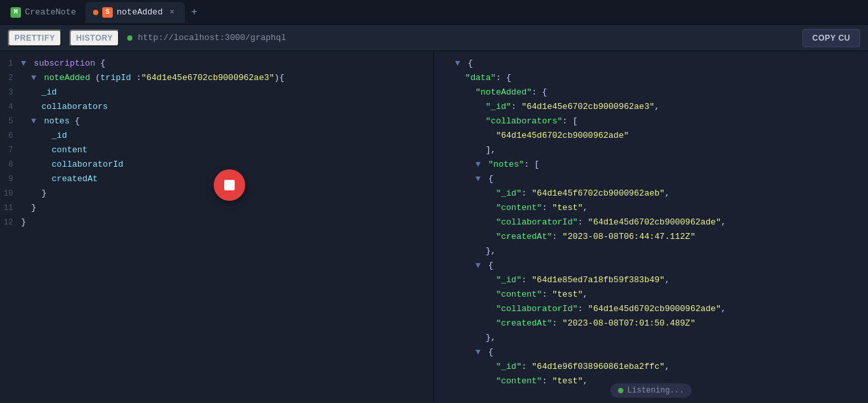 The image size is (868, 403). What do you see at coordinates (10, 107) in the screenshot?
I see `line-number: 4` at bounding box center [10, 107].